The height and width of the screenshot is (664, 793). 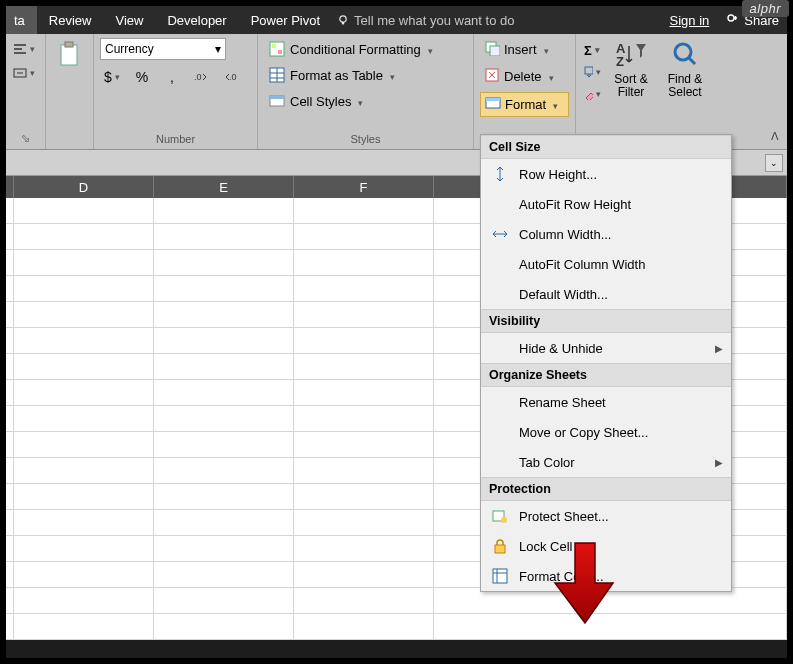 What do you see at coordinates (129, 20) in the screenshot?
I see `tab-view: View` at bounding box center [129, 20].